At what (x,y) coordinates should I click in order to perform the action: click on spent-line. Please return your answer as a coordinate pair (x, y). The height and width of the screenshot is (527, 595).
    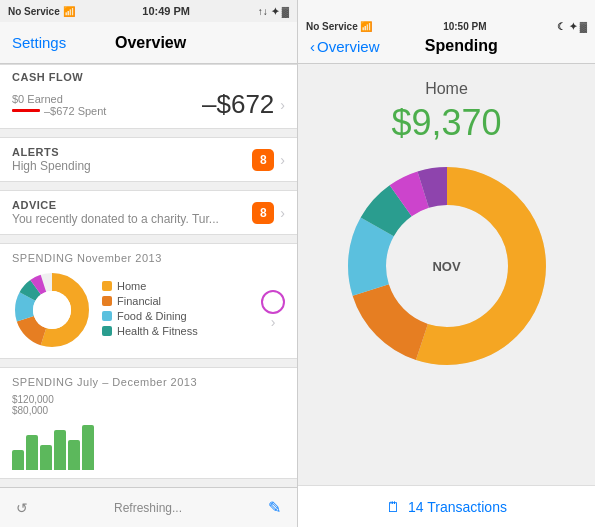
    Looking at the image, I should click on (26, 110).